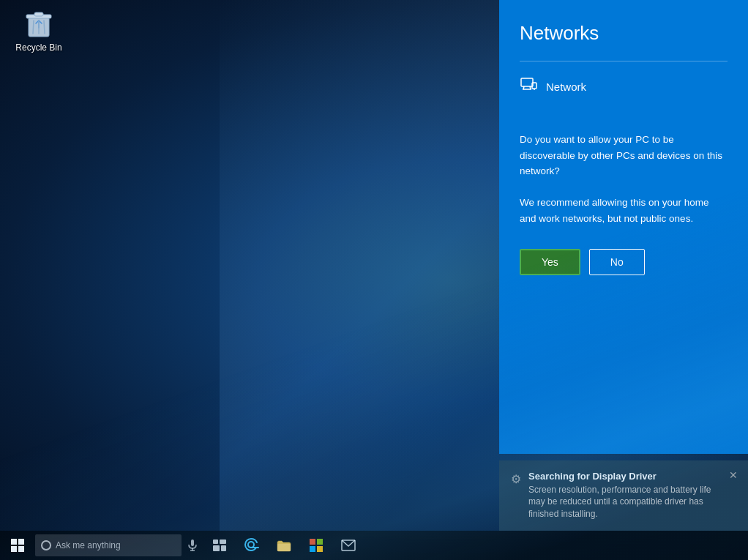  I want to click on search-bar: Ask me anything, so click(108, 545).